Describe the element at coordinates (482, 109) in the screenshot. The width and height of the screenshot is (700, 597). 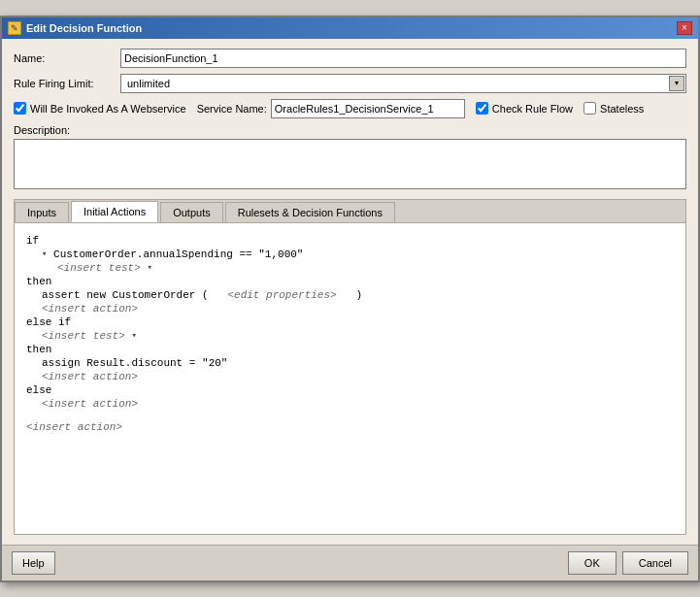
I see `check-rule-flow-checkbox` at that location.